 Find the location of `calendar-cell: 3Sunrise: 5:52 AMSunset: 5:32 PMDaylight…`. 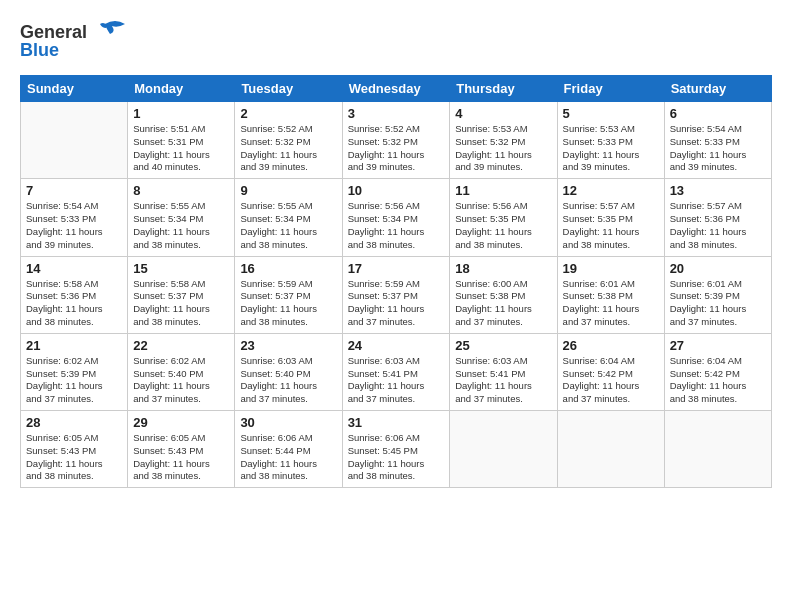

calendar-cell: 3Sunrise: 5:52 AMSunset: 5:32 PMDaylight… is located at coordinates (396, 140).